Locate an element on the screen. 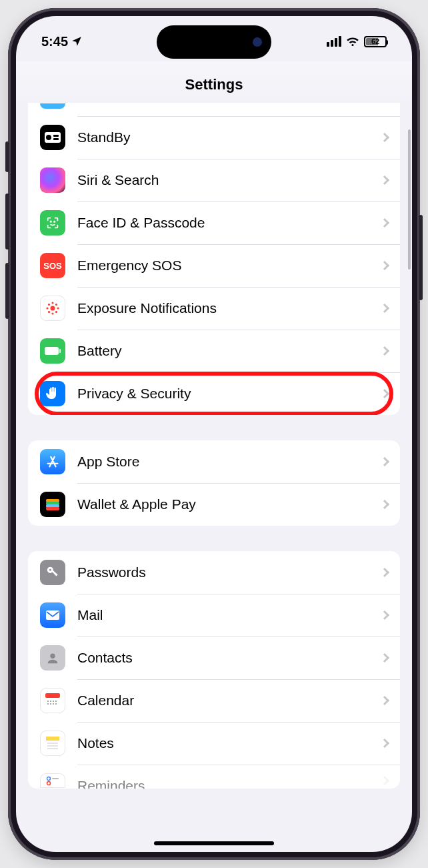  status-time: 5:45 is located at coordinates (55, 41).